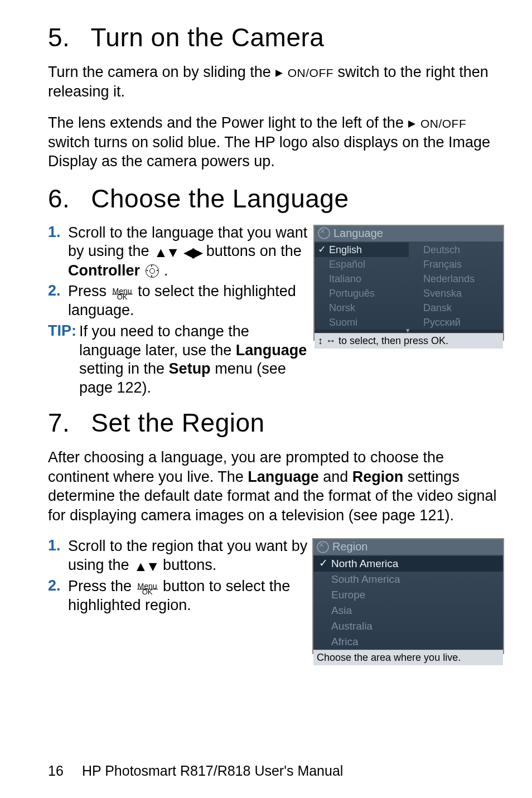  I want to click on language-menu-title-bar: Language, so click(409, 234).